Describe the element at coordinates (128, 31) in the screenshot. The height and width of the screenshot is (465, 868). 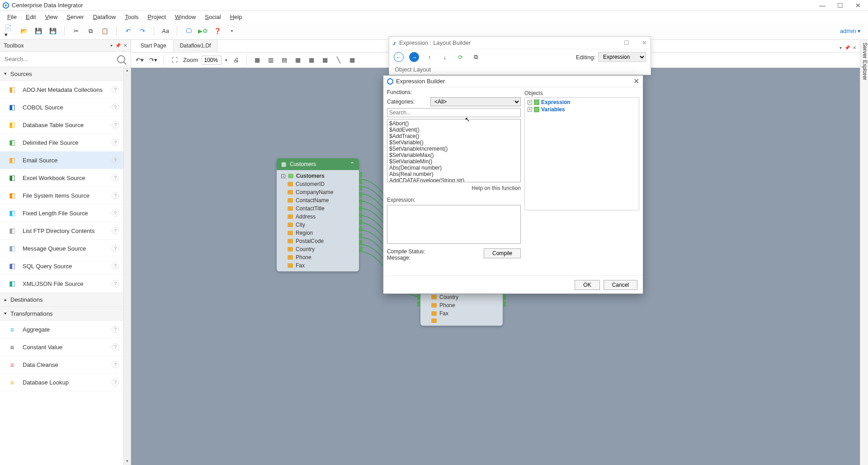
I see `undo-icon: ↶` at that location.